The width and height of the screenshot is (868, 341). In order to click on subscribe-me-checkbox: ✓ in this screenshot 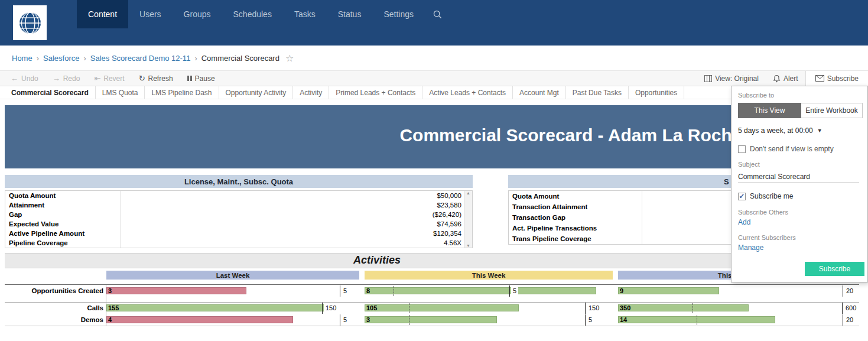, I will do `click(742, 196)`.